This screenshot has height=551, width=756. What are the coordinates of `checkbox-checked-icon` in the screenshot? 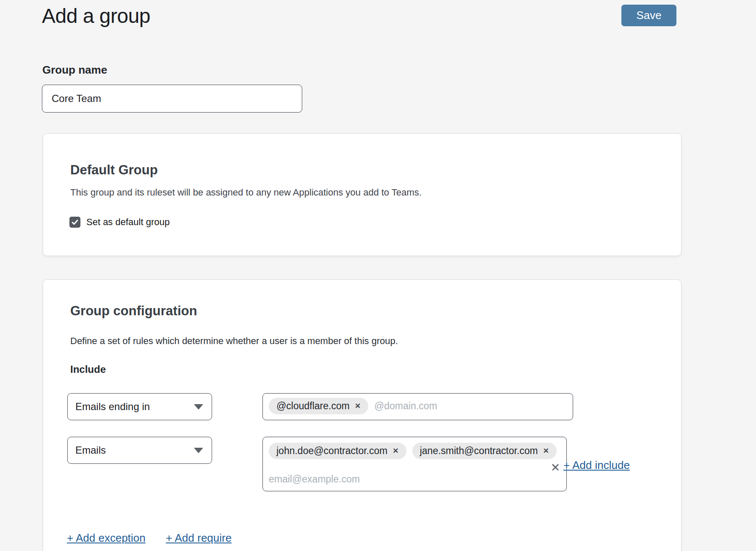 It's located at (75, 222).